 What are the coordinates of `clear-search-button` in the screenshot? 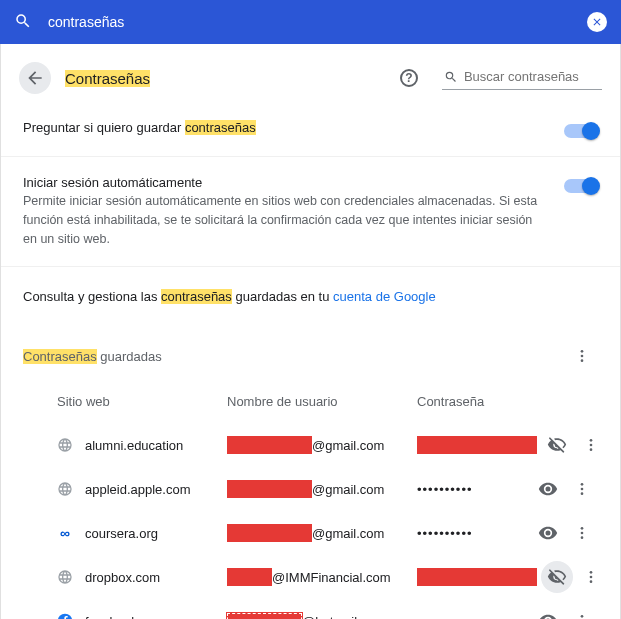 It's located at (597, 22).